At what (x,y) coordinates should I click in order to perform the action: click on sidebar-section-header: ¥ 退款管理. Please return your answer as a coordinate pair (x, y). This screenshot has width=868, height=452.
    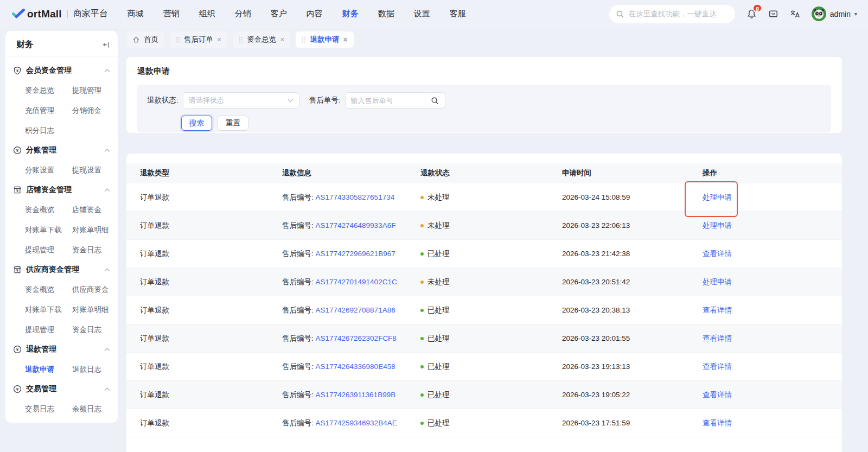
    Looking at the image, I should click on (62, 349).